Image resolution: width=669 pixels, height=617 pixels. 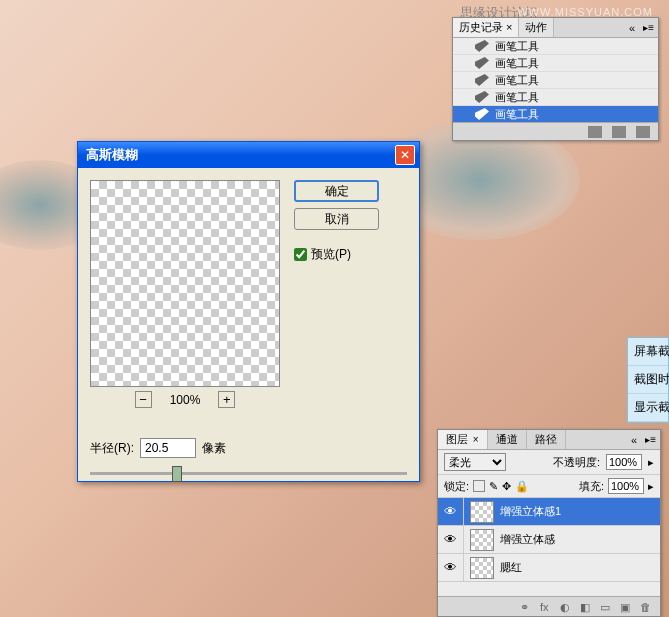 I want to click on lock-move-icon: ✥, so click(x=506, y=486).